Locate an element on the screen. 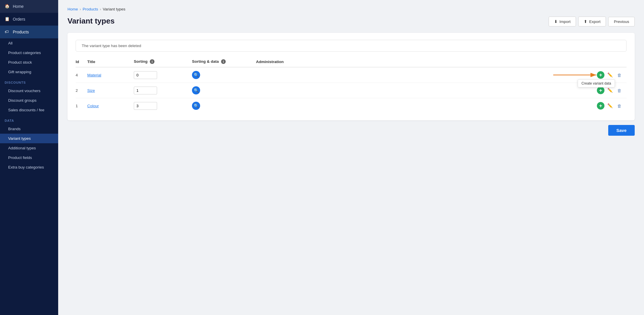 This screenshot has height=315, width=644. sidebar-sub-sales-discounts-label: Sales discounts / fee is located at coordinates (26, 110).